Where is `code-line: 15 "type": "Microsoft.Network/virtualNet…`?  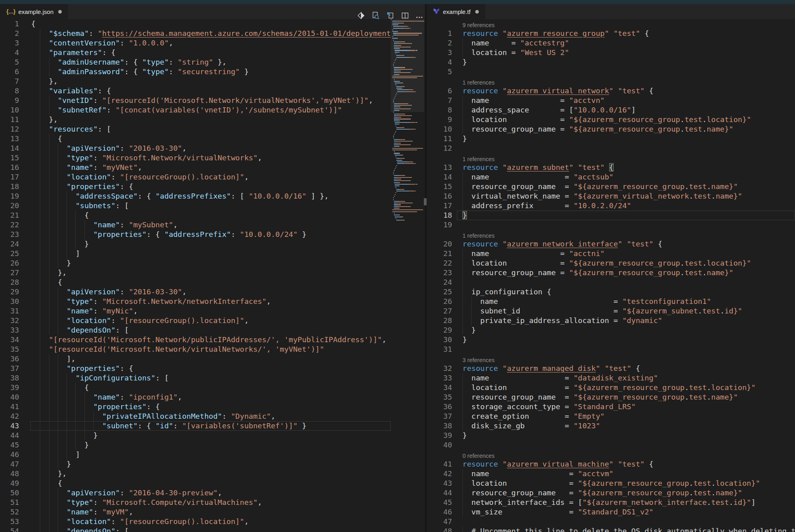
code-line: 15 "type": "Microsoft.Network/virtualNet… is located at coordinates (195, 158).